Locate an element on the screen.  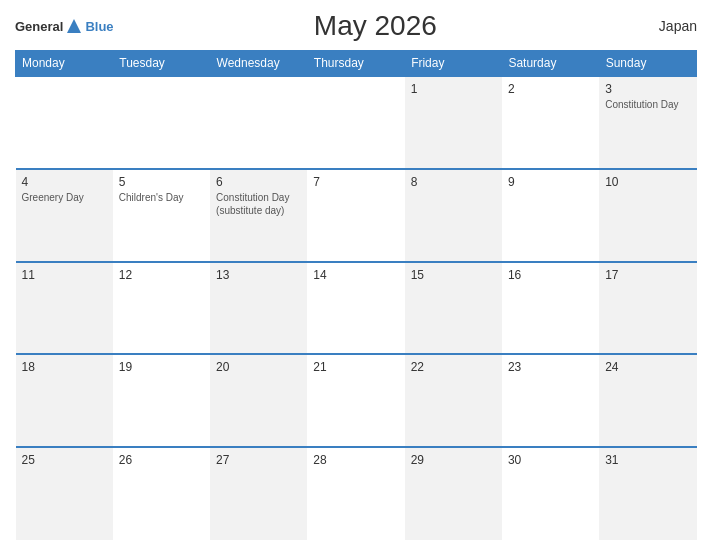
col-tuesday: Tuesday is located at coordinates (162, 64).